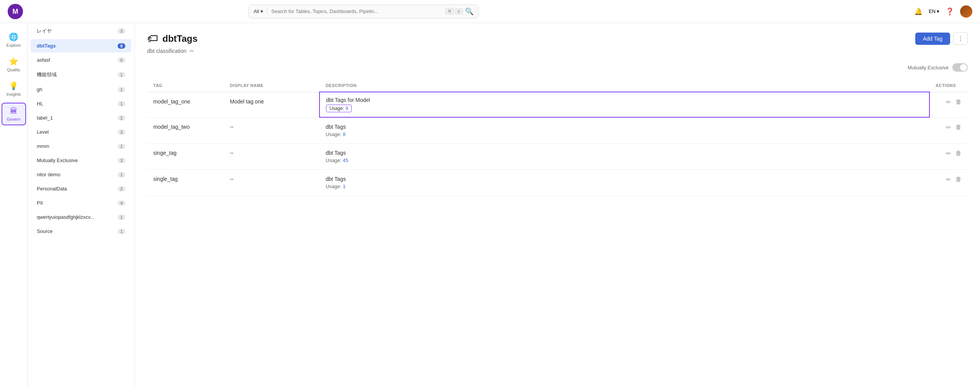 The image size is (980, 387). Describe the element at coordinates (557, 67) in the screenshot. I see `mutually-exclusive-row: Mutually Exclusive` at that location.